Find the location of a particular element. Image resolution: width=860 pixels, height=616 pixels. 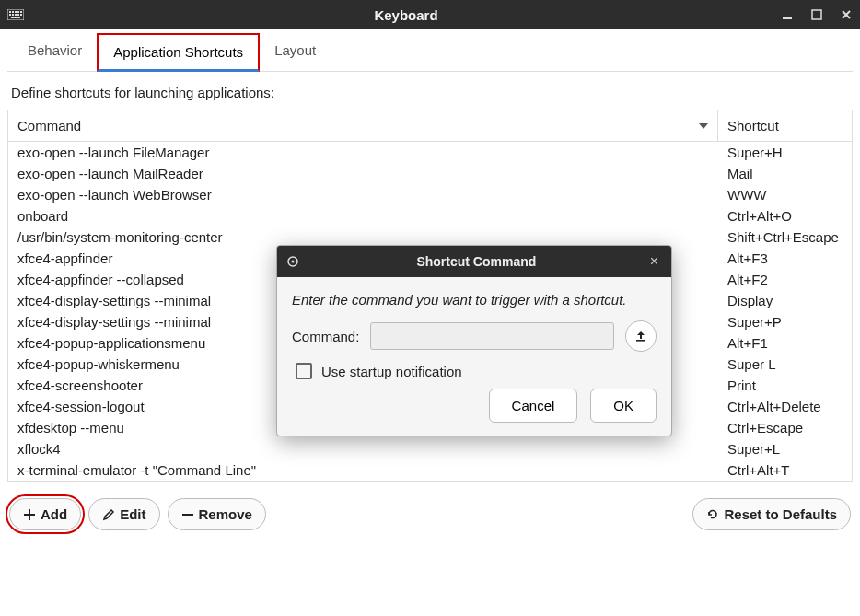

reset-defaults-button: Reset to Defaults is located at coordinates (772, 514).